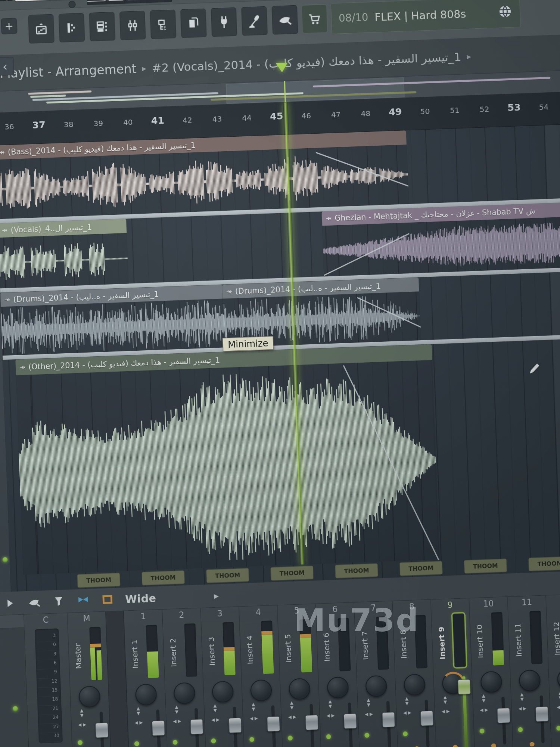 This screenshot has height=747, width=560. I want to click on strip-number: 1, so click(143, 616).